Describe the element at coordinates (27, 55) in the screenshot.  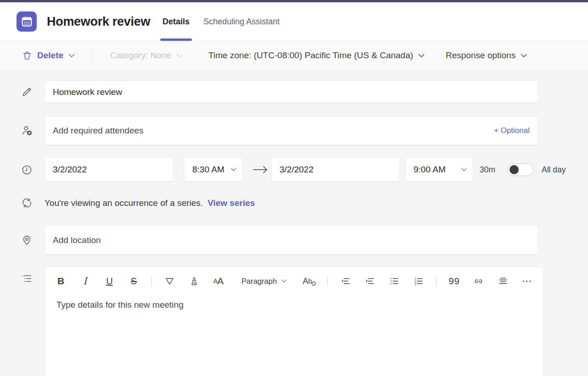
I see `trash-icon` at that location.